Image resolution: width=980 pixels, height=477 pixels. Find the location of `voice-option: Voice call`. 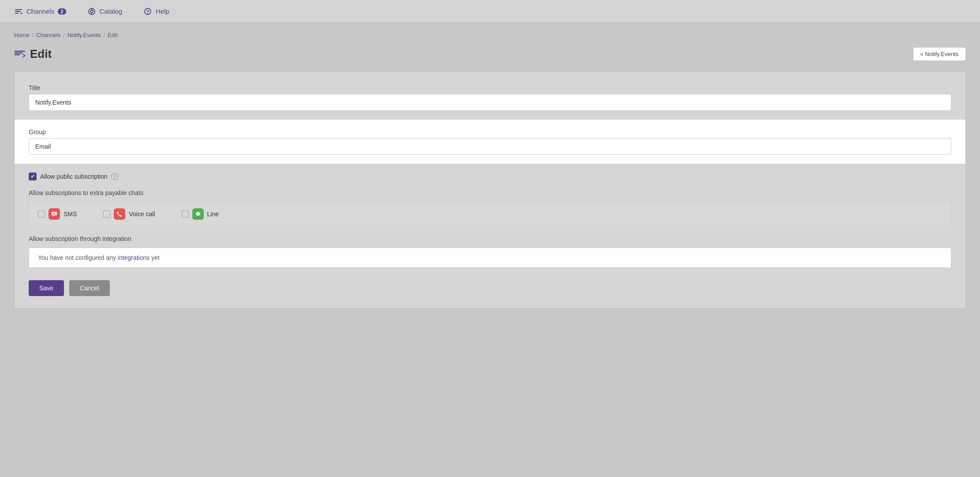

voice-option: Voice call is located at coordinates (129, 214).